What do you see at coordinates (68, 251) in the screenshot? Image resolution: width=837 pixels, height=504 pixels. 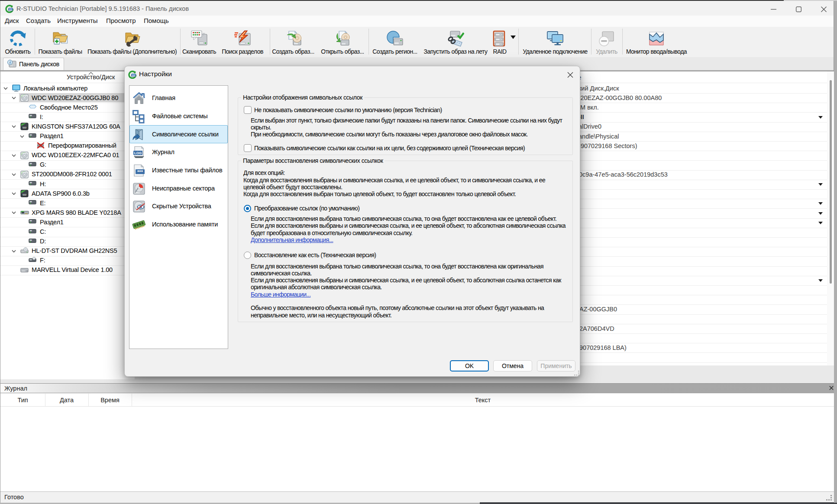 I see `tree-row: HL-DT-ST DVDRAM GH22NS5` at bounding box center [68, 251].